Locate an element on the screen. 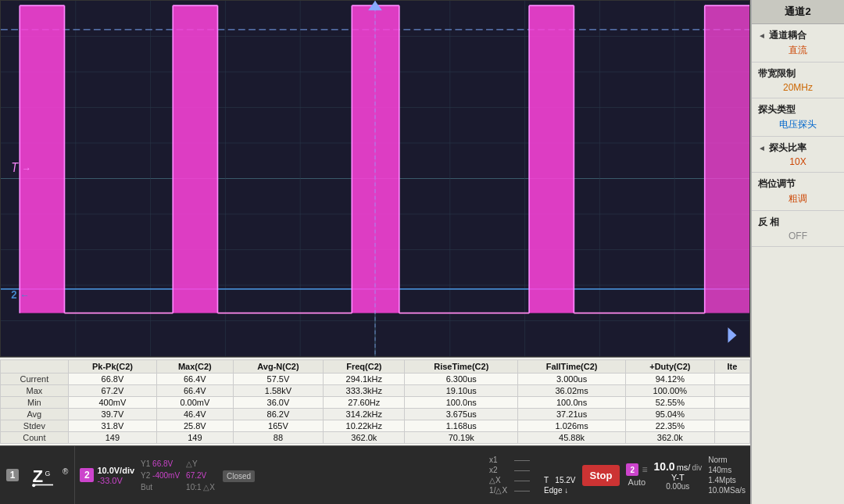 The image size is (844, 504). col-header-freq: Freq(C2) is located at coordinates (364, 367).